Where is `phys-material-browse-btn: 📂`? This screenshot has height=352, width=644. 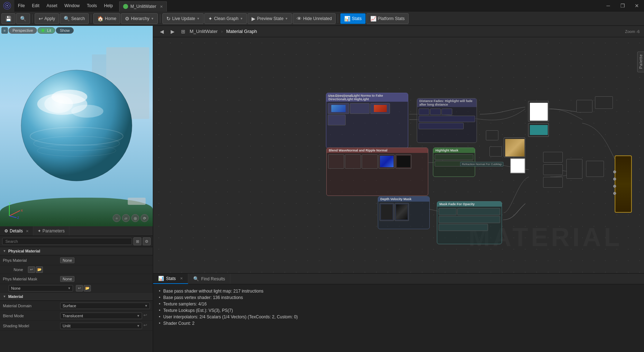
phys-material-browse-btn: 📂 is located at coordinates (39, 270).